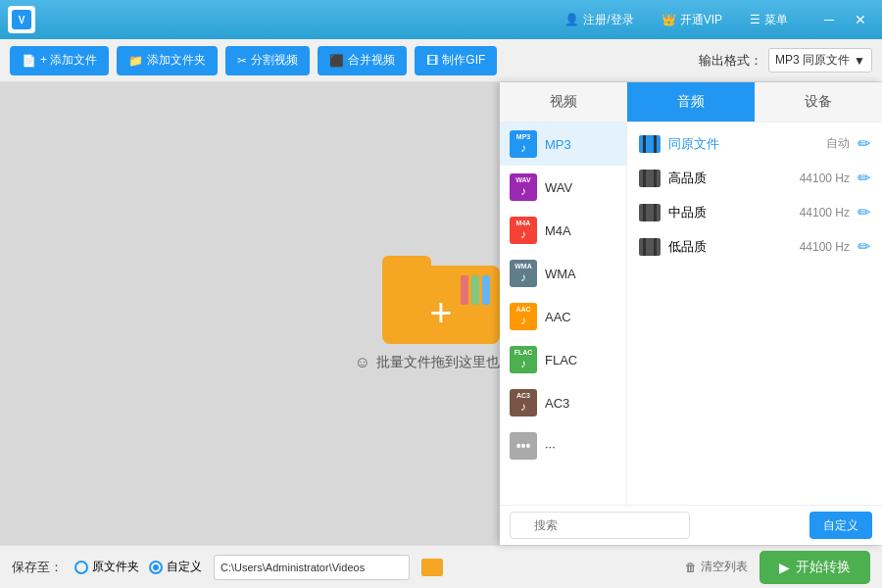 The width and height of the screenshot is (882, 588). What do you see at coordinates (730, 213) in the screenshot?
I see `quality-name-medium: 中品质` at bounding box center [730, 213].